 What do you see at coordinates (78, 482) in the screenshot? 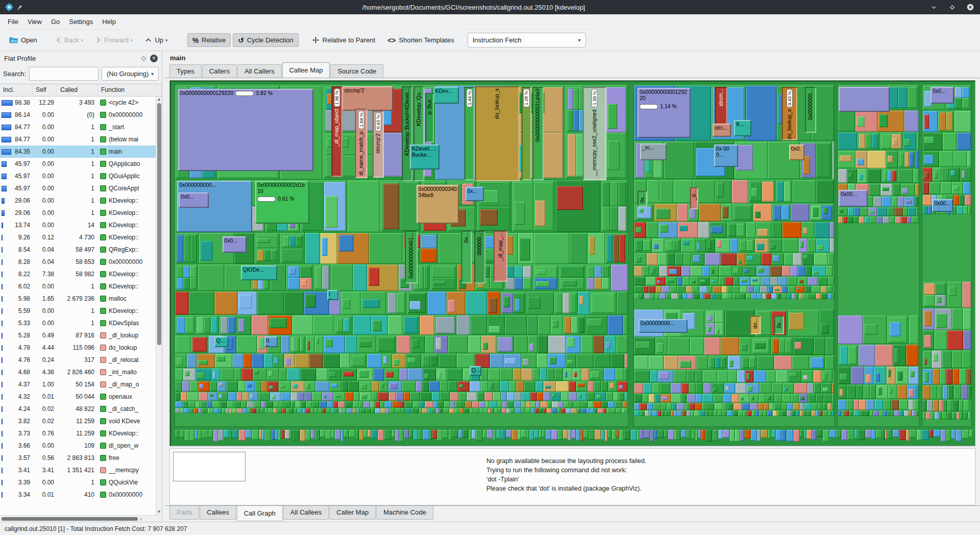
I see `table-row: 3.390.001QQuickVie` at bounding box center [78, 482].